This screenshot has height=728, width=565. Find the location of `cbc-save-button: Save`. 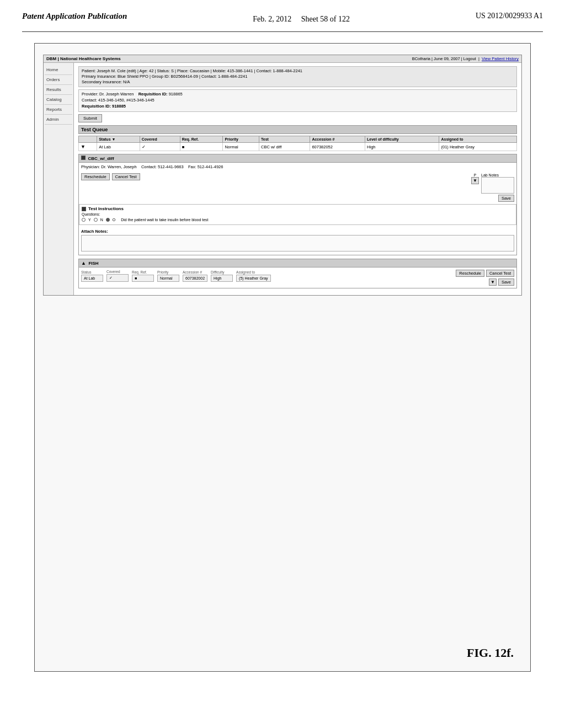

cbc-save-button: Save is located at coordinates (507, 199).